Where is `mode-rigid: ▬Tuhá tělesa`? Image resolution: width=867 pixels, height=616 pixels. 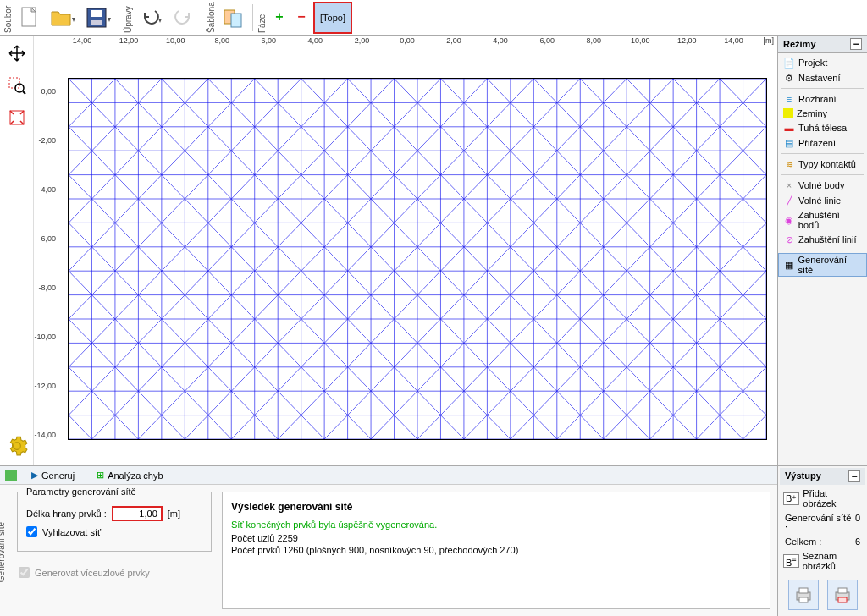 mode-rigid: ▬Tuhá tělesa is located at coordinates (823, 128).